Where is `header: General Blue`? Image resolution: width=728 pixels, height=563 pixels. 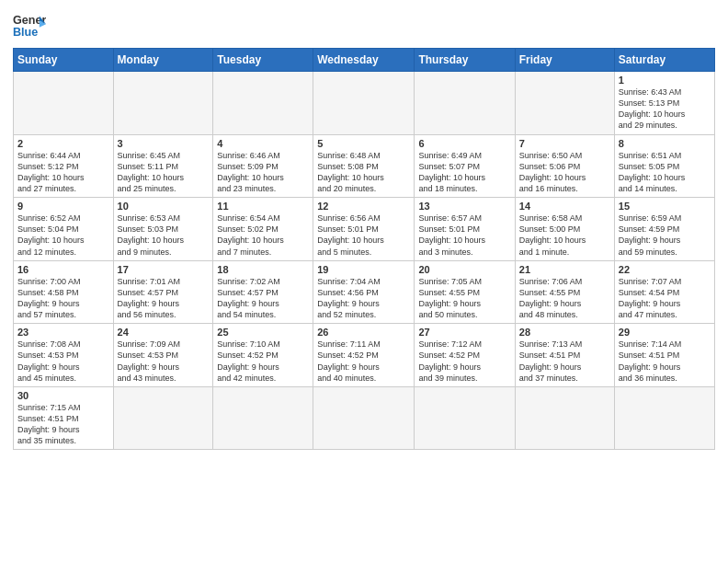 header: General Blue is located at coordinates (364, 26).